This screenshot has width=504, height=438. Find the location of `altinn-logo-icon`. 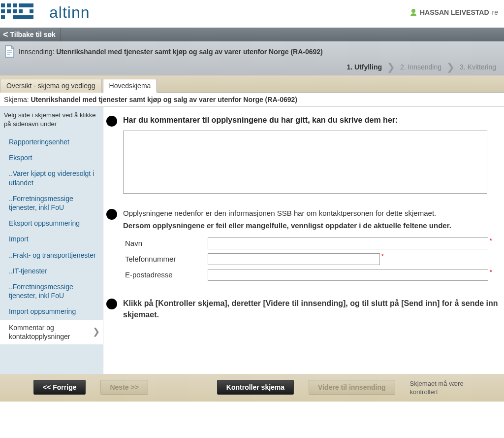

altinn-logo-icon is located at coordinates (22, 12).